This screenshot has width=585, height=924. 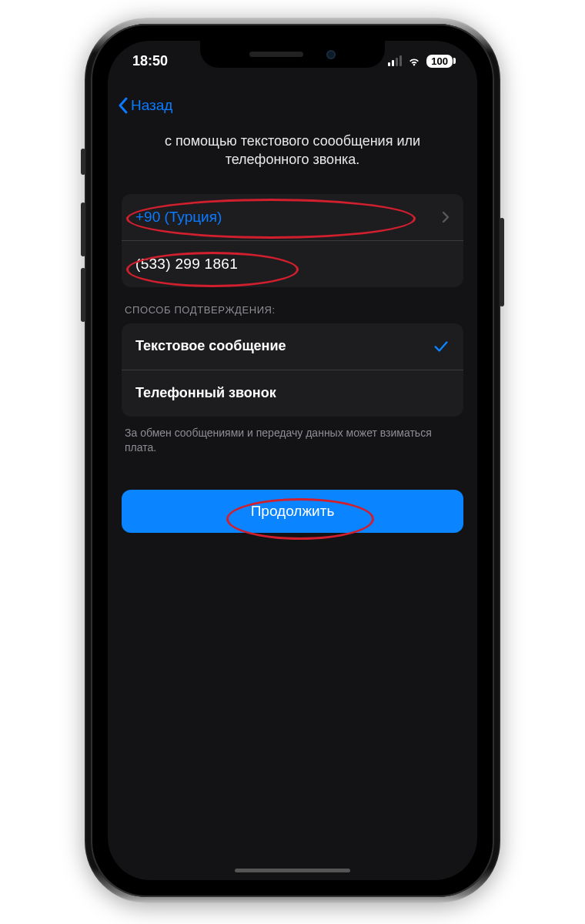 I want to click on verify-options-card: Текстовое сообщение Телефонный звонок, so click(x=292, y=370).